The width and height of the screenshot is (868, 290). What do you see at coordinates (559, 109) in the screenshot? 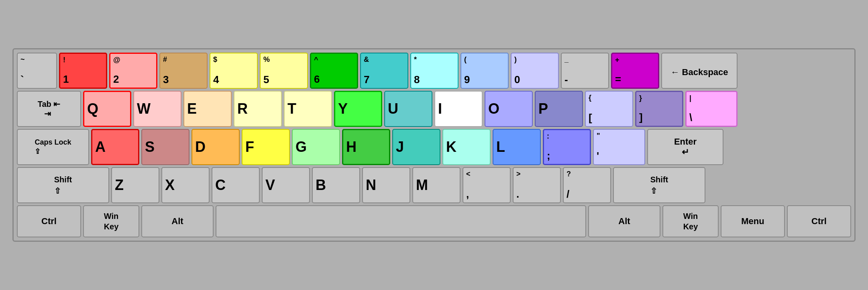
I see `key-p: P` at bounding box center [559, 109].